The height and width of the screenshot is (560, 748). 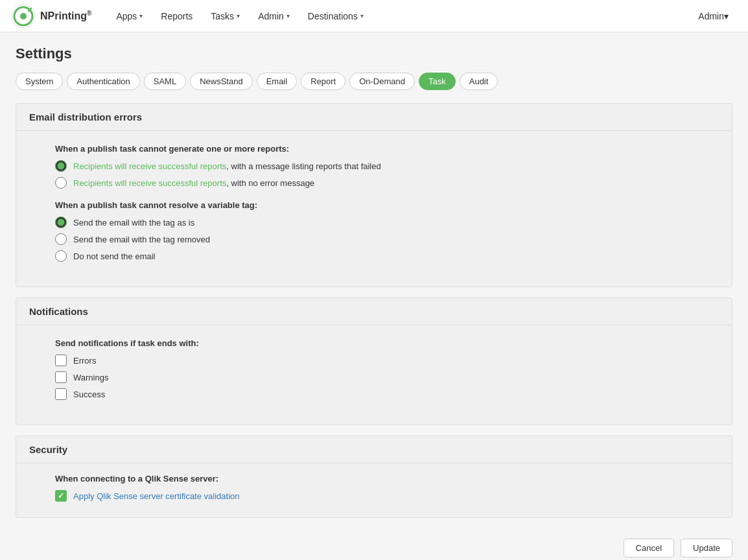 I want to click on tab-newsstand: NewsStand, so click(x=221, y=82).